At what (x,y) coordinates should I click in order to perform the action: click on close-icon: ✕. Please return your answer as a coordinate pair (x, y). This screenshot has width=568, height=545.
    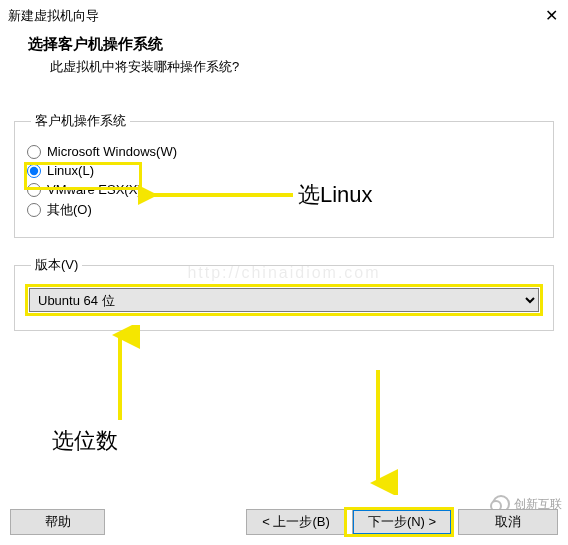
    Looking at the image, I should click on (552, 16).